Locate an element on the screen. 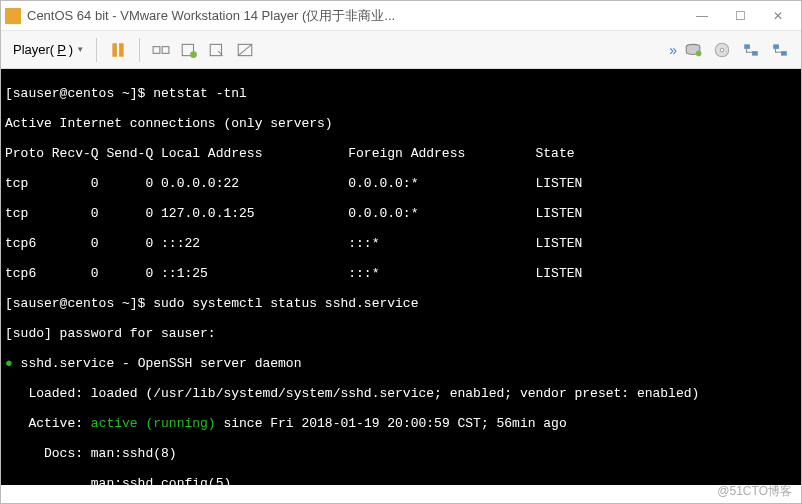  minimize-button: — is located at coordinates (702, 16).